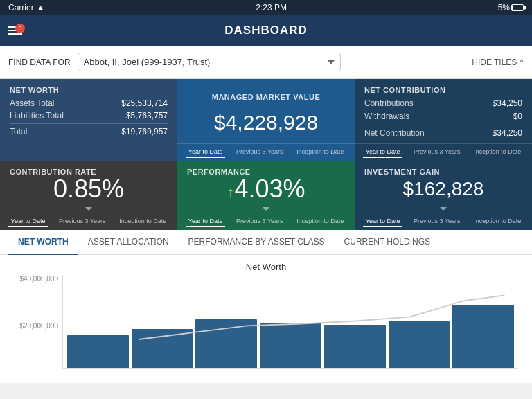 The width and height of the screenshot is (532, 399). What do you see at coordinates (266, 30) in the screenshot?
I see `app-header: 3 DASHBOARD` at bounding box center [266, 30].